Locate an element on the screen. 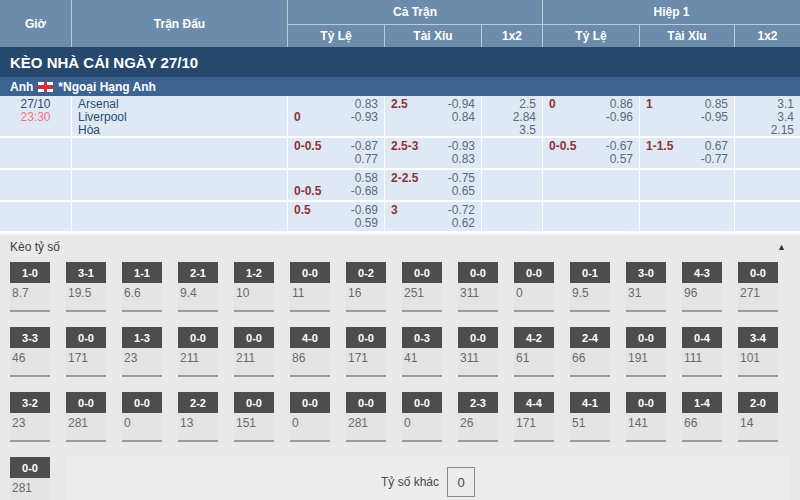 The height and width of the screenshot is (500, 800). score-odds: 9.4 is located at coordinates (198, 298).